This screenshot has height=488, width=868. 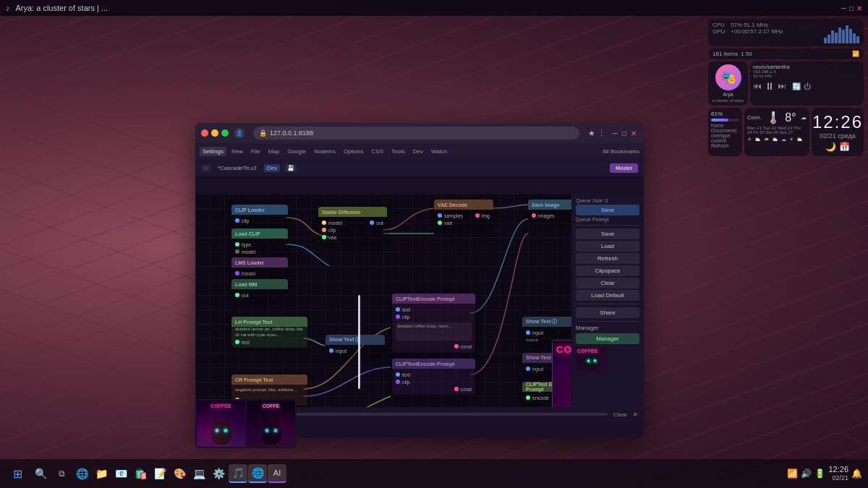 I want to click on node-clip-label: CLIP Loader, so click(x=250, y=210).